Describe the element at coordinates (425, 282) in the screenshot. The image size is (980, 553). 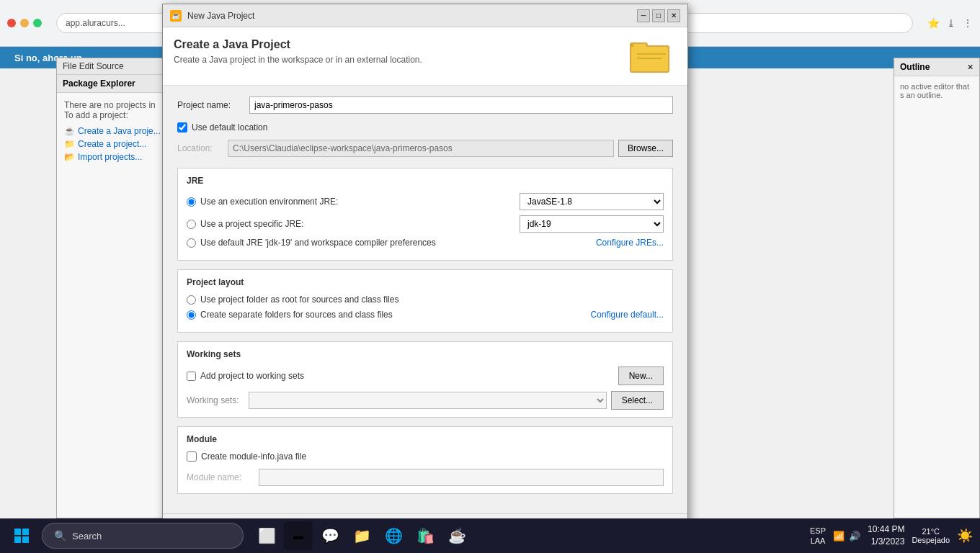
I see `project-layout-title: Project layout` at that location.